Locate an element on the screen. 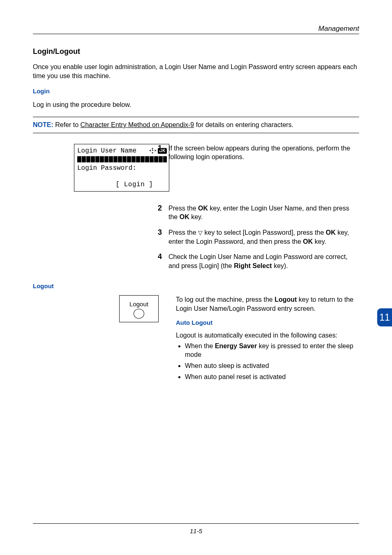 The image size is (392, 555). note-link: Character Entry Method on Appendix-9 is located at coordinates (137, 125).